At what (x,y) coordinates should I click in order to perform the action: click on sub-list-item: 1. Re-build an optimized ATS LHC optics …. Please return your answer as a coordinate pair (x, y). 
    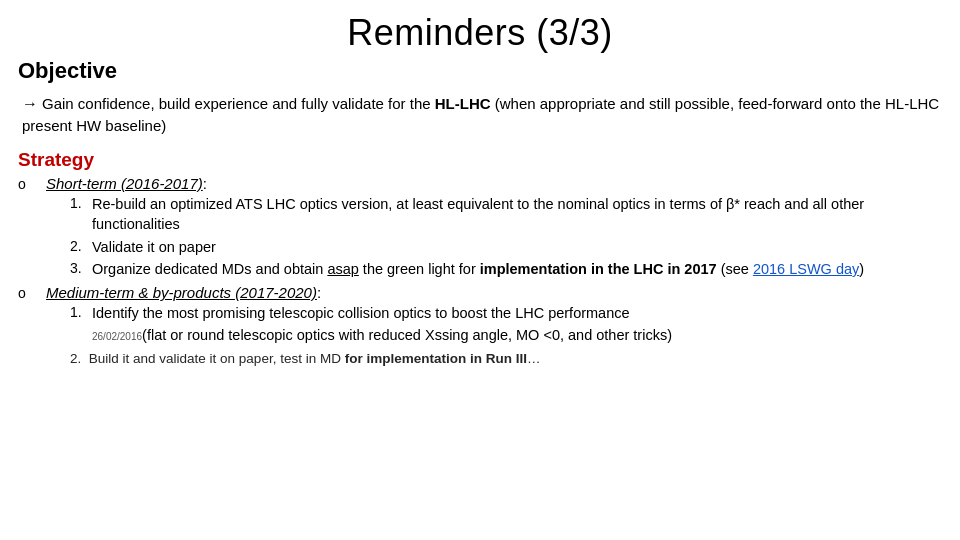
    Looking at the image, I should click on (506, 214).